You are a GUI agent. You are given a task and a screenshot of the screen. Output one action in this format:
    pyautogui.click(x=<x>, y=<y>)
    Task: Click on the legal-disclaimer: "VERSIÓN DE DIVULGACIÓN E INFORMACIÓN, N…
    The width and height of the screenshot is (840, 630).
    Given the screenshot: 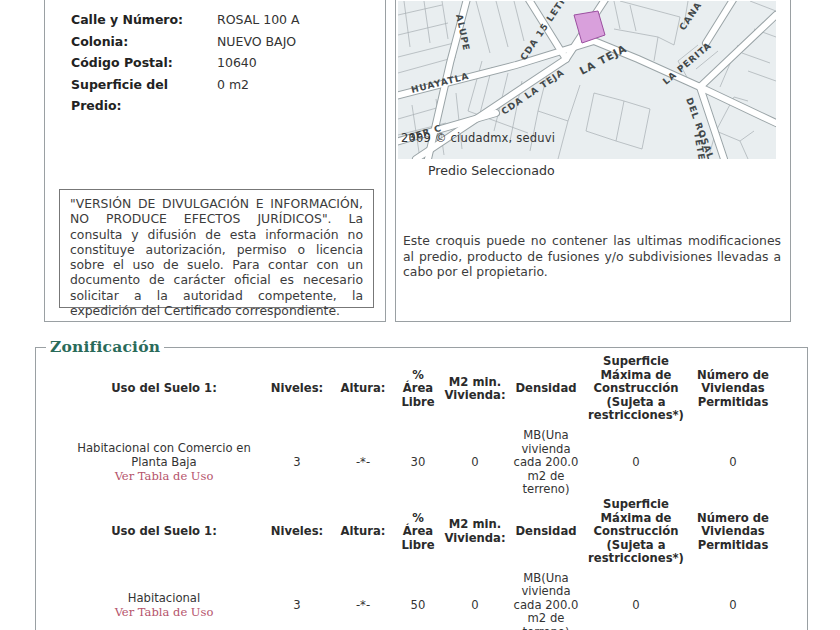 What is the action you would take?
    pyautogui.click(x=216, y=248)
    